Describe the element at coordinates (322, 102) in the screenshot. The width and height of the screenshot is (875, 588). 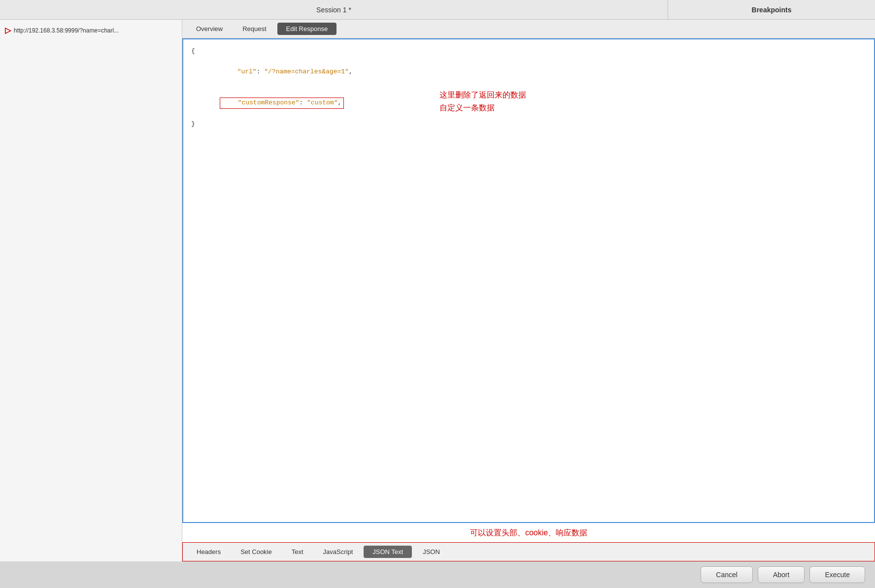
I see `code-value-custom: "custom"` at that location.